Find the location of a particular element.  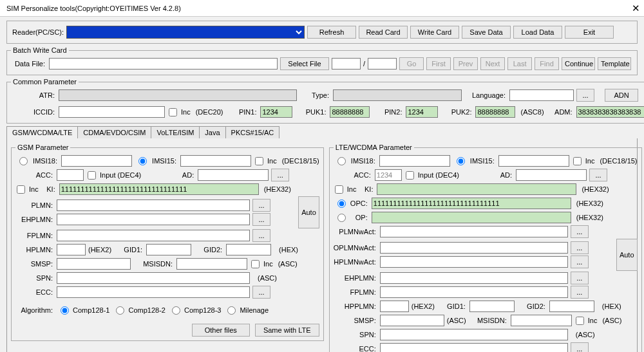

gsm-ecc-input is located at coordinates (153, 292).